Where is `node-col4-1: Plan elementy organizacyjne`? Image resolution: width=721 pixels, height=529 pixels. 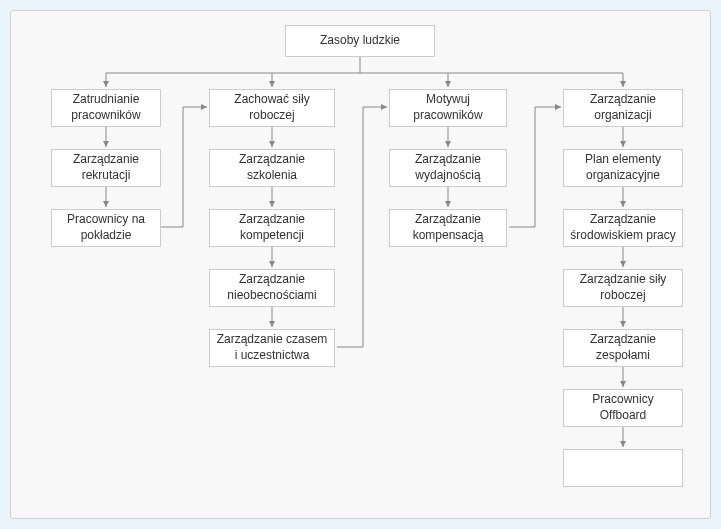 node-col4-1: Plan elementy organizacyjne is located at coordinates (623, 168).